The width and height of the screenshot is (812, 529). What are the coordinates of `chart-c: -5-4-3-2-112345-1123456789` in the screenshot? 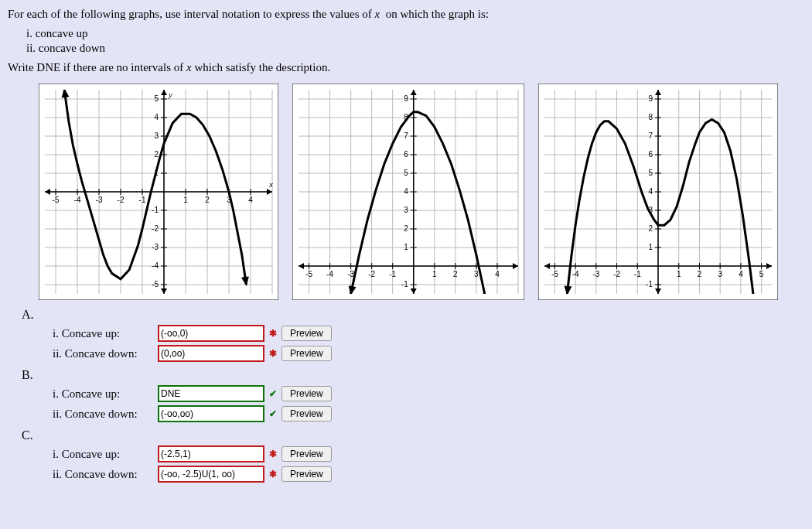 It's located at (658, 192).